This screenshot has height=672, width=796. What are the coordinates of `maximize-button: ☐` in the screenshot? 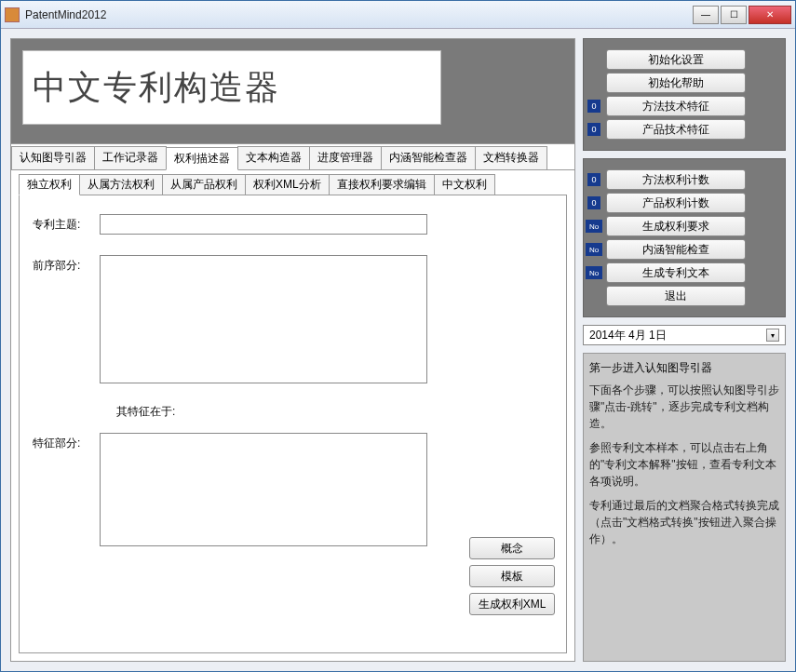 It's located at (734, 15).